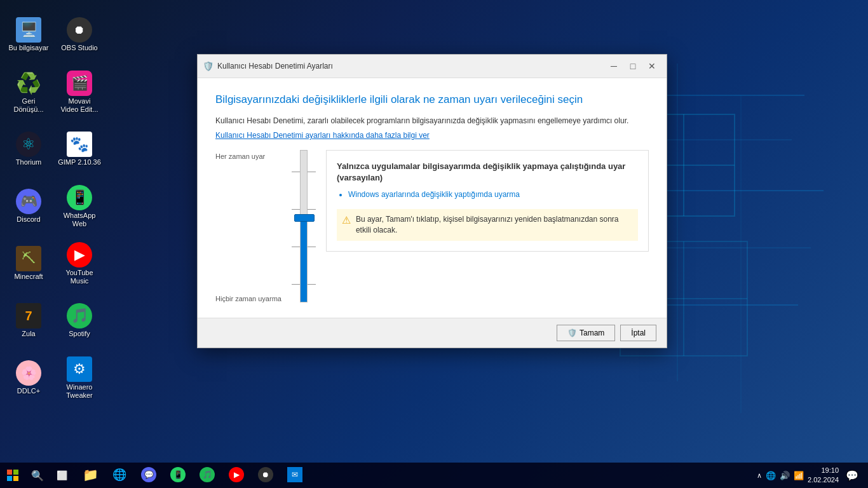 The height and width of the screenshot is (488, 868). I want to click on dialog-maximize-button: □, so click(633, 66).